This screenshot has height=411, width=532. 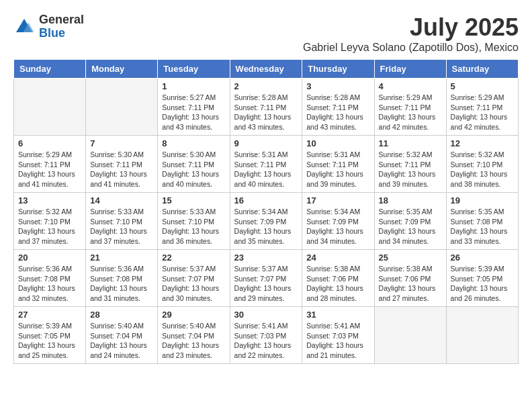 What do you see at coordinates (482, 86) in the screenshot?
I see `day-number: 5` at bounding box center [482, 86].